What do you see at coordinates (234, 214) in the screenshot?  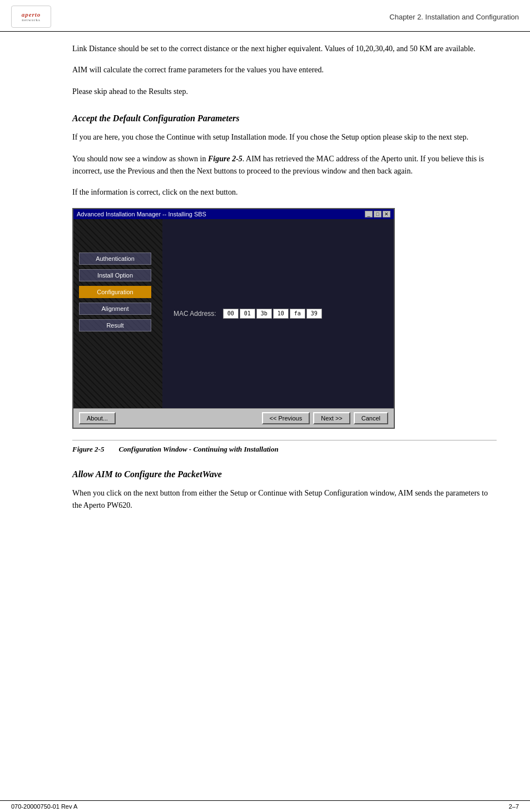 I see `screenshot-titlebar: Advanced Installation Manager -- Install…` at bounding box center [234, 214].